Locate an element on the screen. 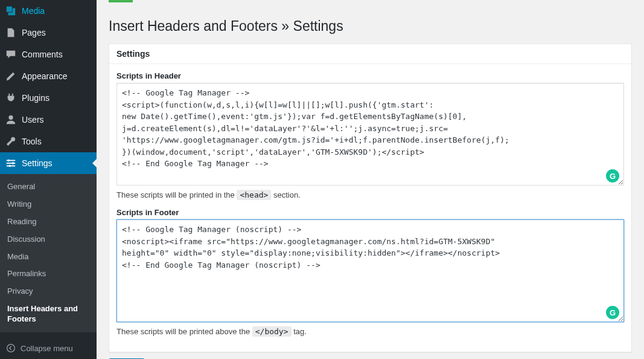 The width and height of the screenshot is (644, 359). sidebar-item-pages: Pages is located at coordinates (48, 33).